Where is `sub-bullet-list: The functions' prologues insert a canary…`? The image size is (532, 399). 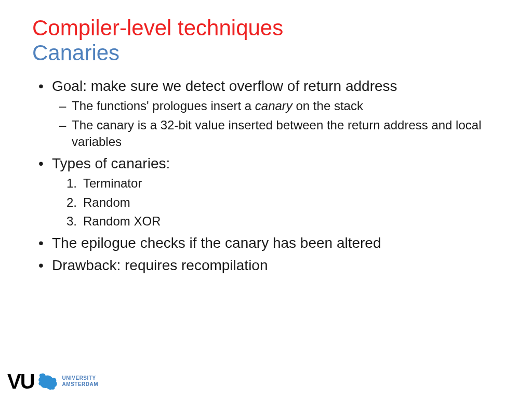 sub-bullet-list: The functions' prologues insert a canary… is located at coordinates (276, 124).